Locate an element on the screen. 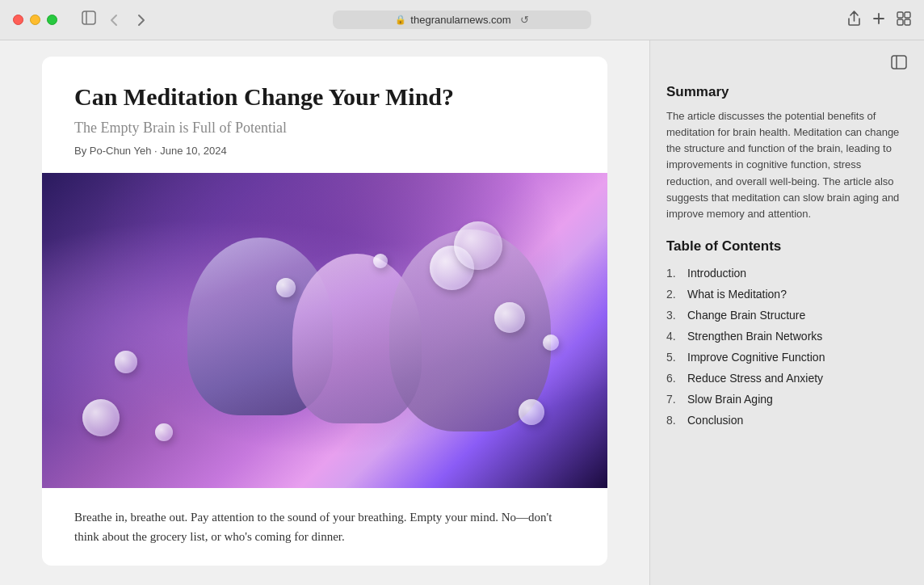 The height and width of the screenshot is (585, 924). toc-link: Improve Cognitive Function is located at coordinates (756, 357).